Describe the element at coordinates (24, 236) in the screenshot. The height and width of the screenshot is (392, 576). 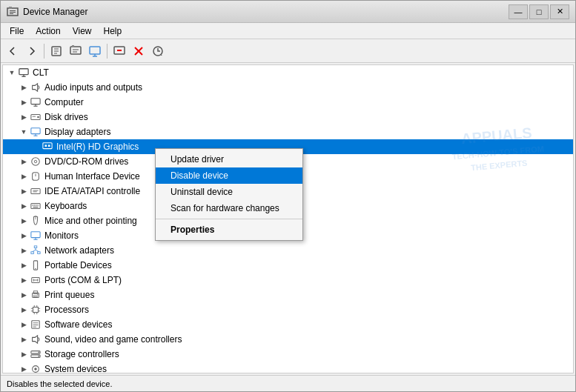
I see `monitors-toggle: ▶` at that location.